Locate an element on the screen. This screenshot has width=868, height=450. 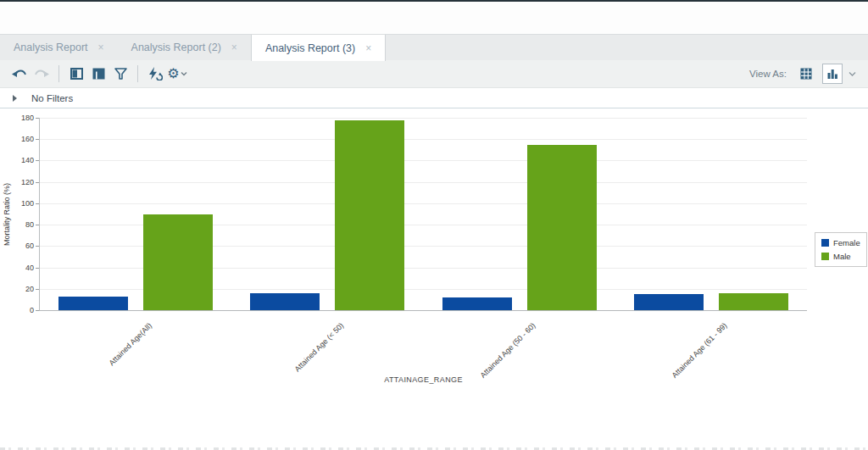
column-layout-icon is located at coordinates (98, 74).